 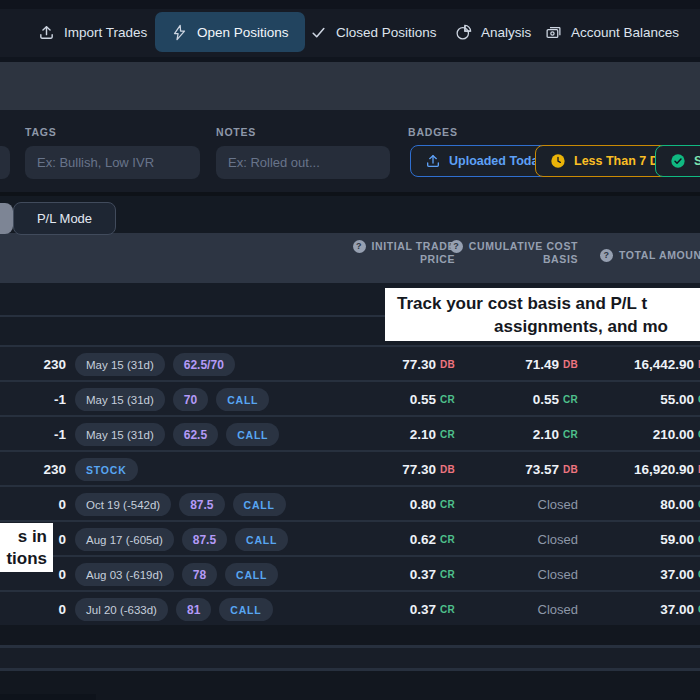 I want to click on header-line: TOTAL AMOUNT, so click(x=660, y=255).